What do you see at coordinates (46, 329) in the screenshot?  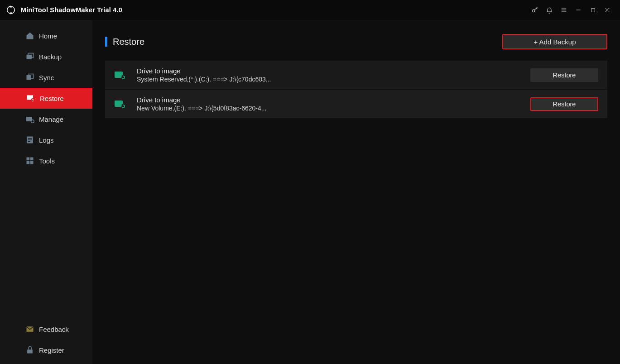 I see `sidebar-item-feedback: Feedback` at bounding box center [46, 329].